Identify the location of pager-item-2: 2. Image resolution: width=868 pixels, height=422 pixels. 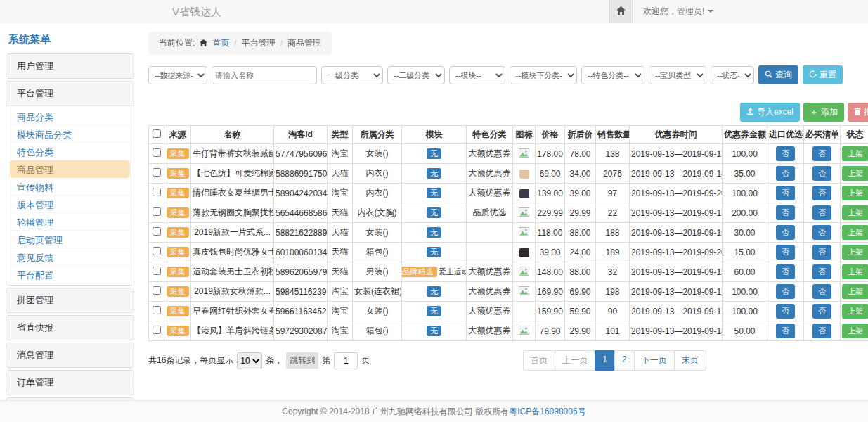
(624, 360).